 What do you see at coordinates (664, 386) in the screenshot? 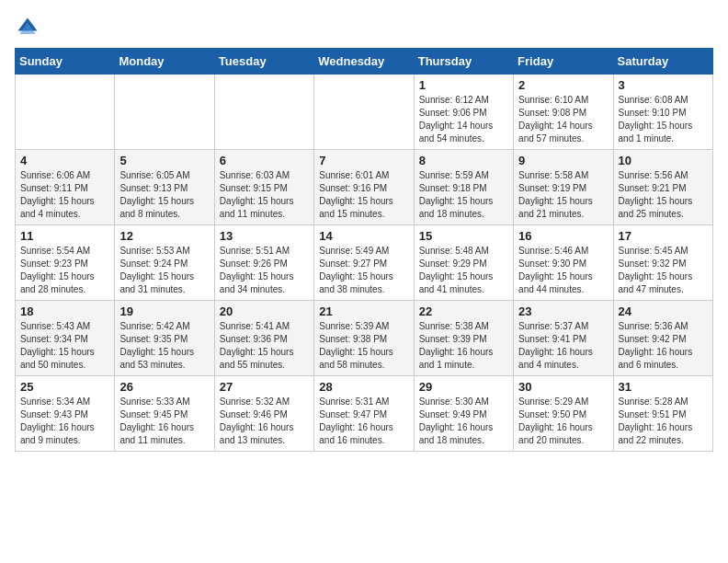
I see `day-number: 31` at bounding box center [664, 386].